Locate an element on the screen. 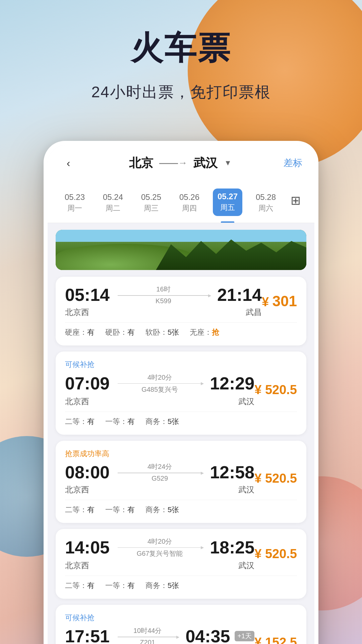  trainnum-g67: G67复兴号智能 is located at coordinates (160, 553).